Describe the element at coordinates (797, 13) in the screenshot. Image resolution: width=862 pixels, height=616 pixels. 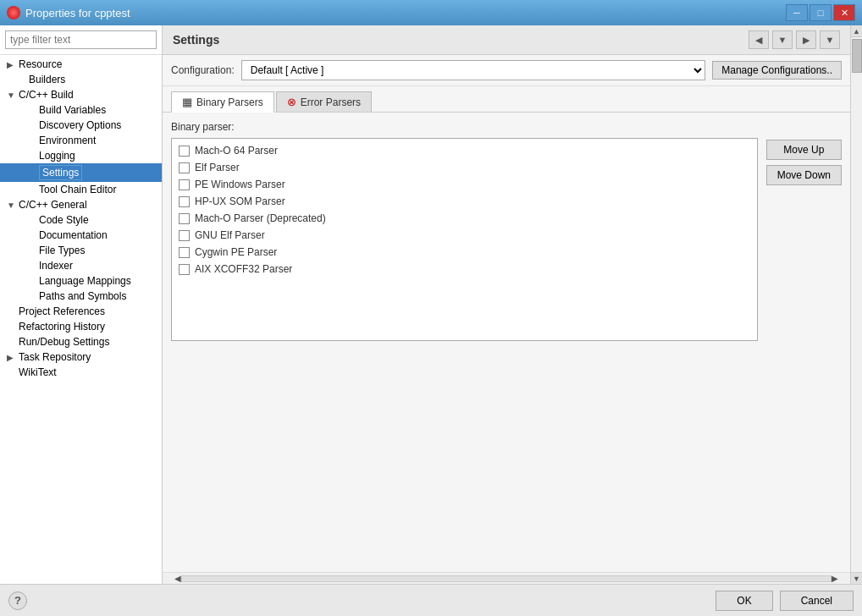
I see `minimize-button: ─` at that location.